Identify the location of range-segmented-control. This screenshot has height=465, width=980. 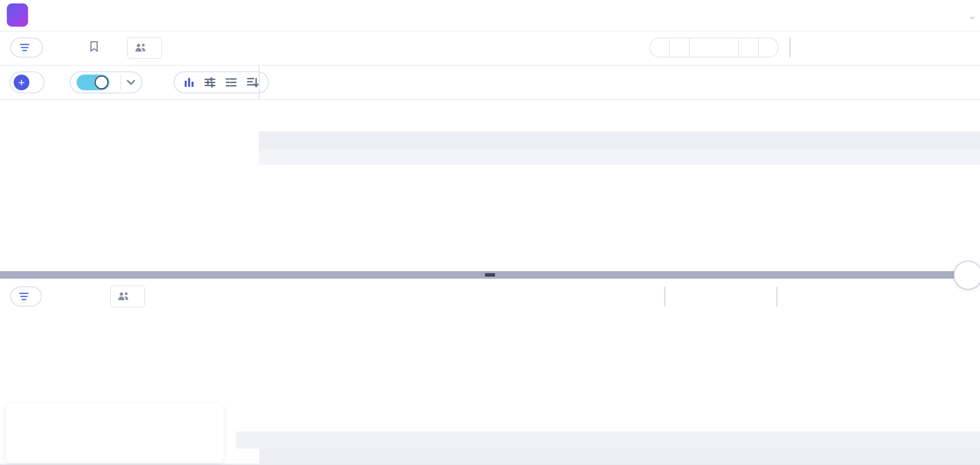
(790, 48).